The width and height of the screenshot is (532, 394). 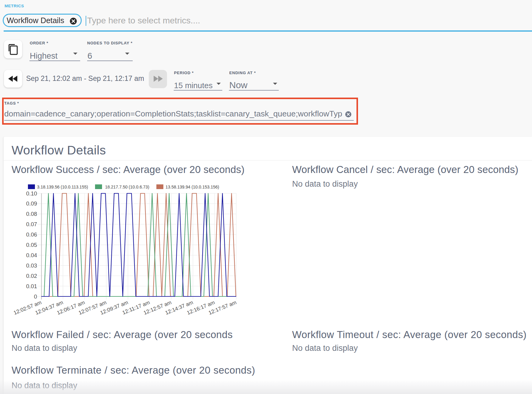 What do you see at coordinates (32, 193) in the screenshot?
I see `svg-text: 0.10` at bounding box center [32, 193].